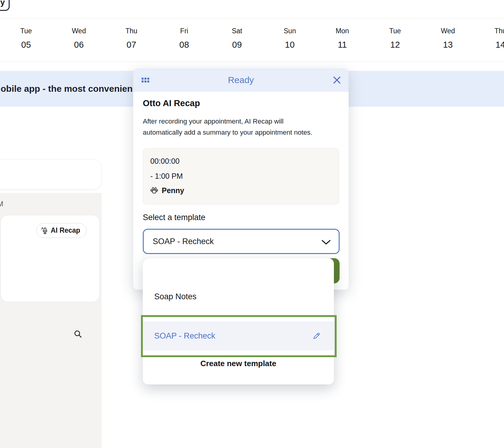 This screenshot has height=448, width=504. Describe the element at coordinates (326, 242) in the screenshot. I see `chevron-down-icon` at that location.